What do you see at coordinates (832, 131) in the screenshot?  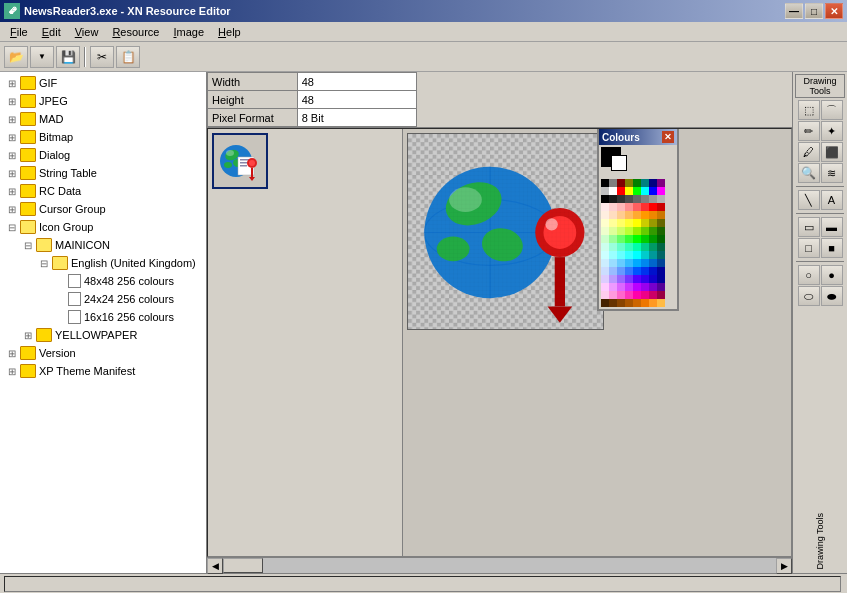 I see `tool-airbrush: ✦` at bounding box center [832, 131].